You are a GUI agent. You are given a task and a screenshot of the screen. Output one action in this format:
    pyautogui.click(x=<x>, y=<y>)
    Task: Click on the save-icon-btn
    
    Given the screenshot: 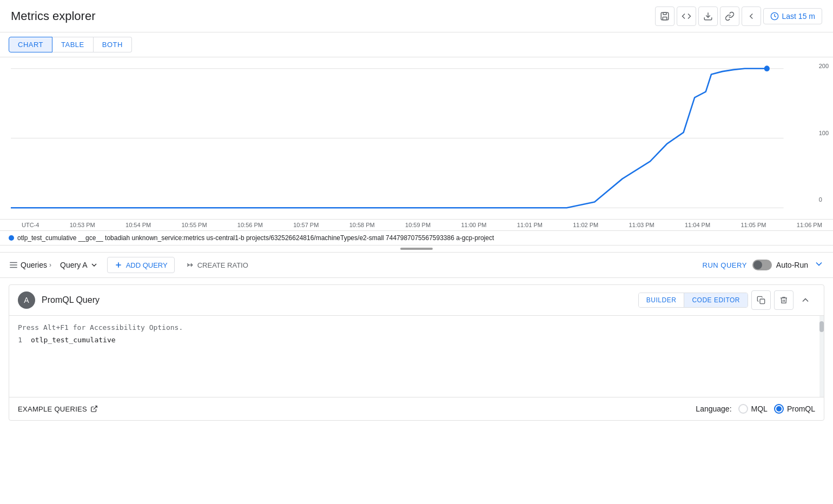 What is the action you would take?
    pyautogui.click(x=665, y=16)
    